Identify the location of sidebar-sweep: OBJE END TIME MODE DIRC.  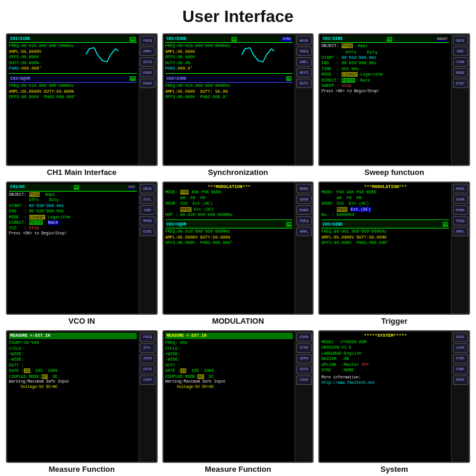
(460, 100).